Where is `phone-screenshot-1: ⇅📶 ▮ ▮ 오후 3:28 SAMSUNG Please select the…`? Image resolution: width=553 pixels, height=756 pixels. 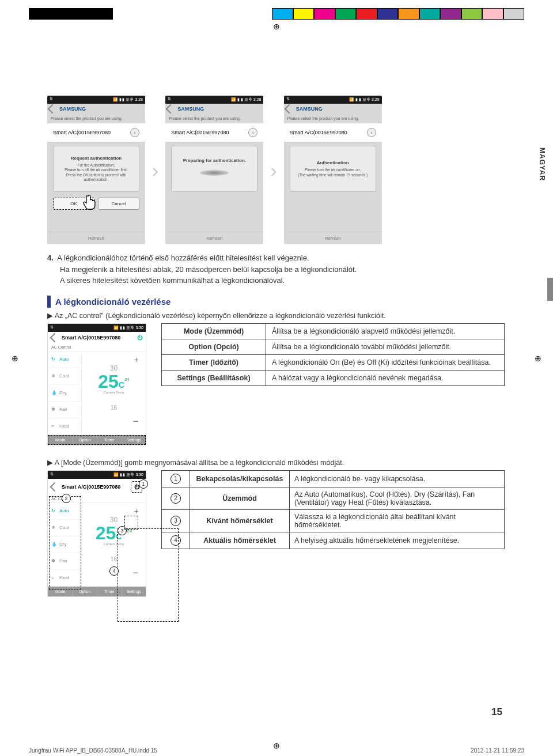 phone-screenshot-1: ⇅📶 ▮ ▮ 오후 3:28 SAMSUNG Please select the… is located at coordinates (96, 170).